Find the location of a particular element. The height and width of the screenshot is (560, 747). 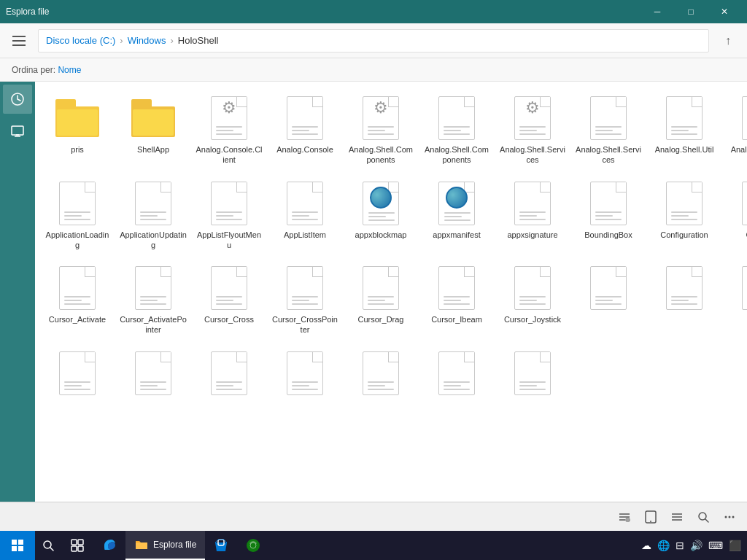

taskbar-file-explorer: Esplora file is located at coordinates (165, 545).